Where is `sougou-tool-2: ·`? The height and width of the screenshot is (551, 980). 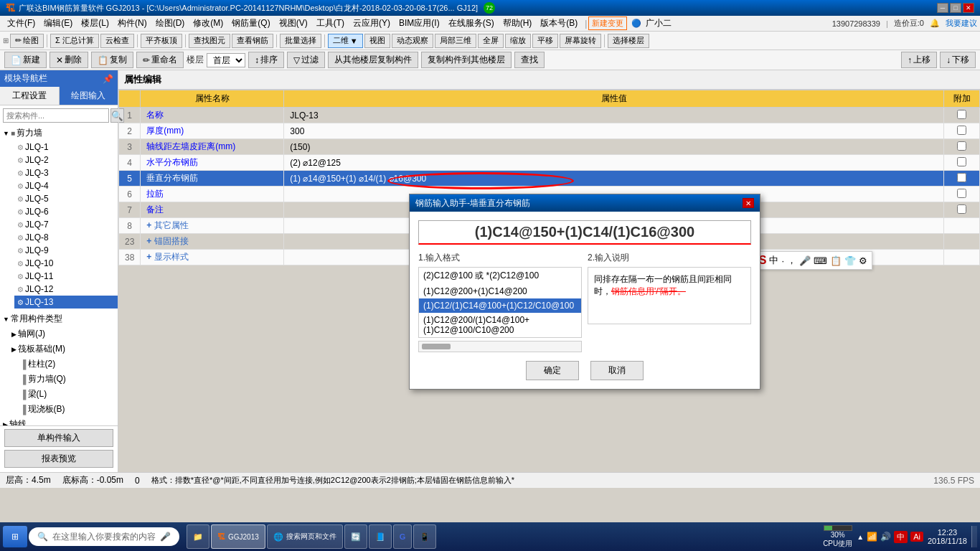
sougou-tool-2: · is located at coordinates (783, 261).